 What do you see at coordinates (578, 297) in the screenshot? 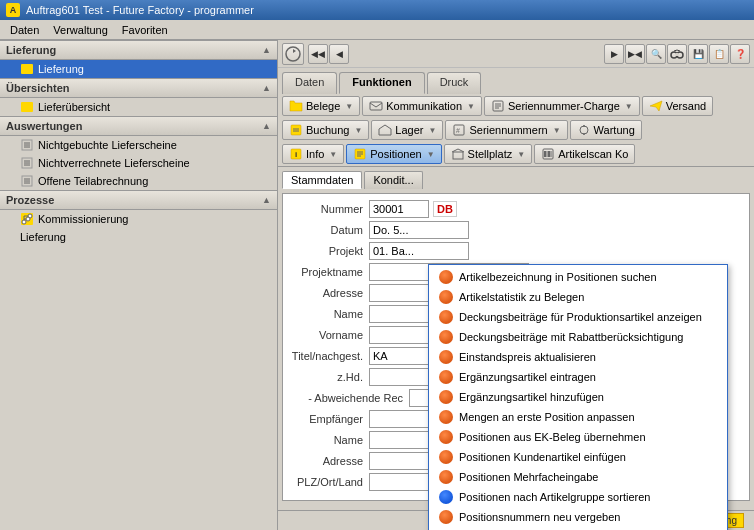
I see `menu-item-artikelstatistik: Artikelstatistik zu Belegen` at bounding box center [578, 297].